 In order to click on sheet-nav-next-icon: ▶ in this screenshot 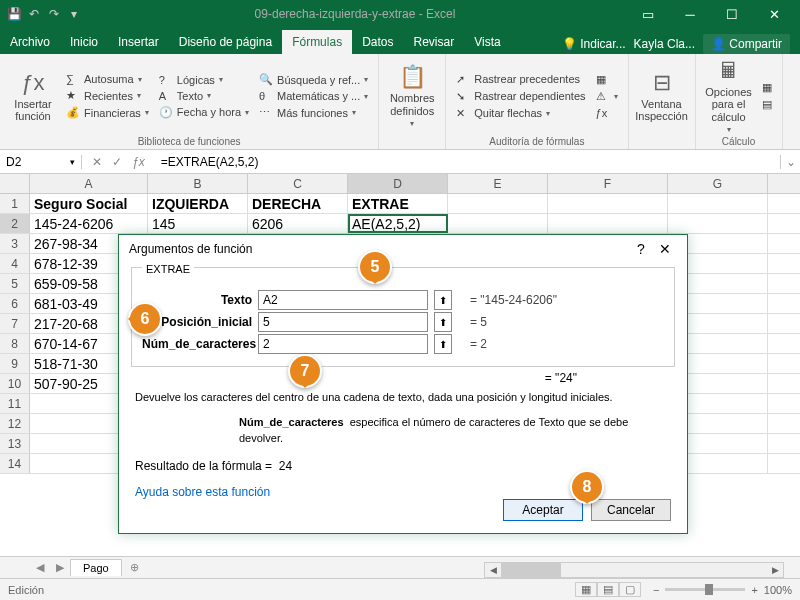, I will do `click(60, 568)`.